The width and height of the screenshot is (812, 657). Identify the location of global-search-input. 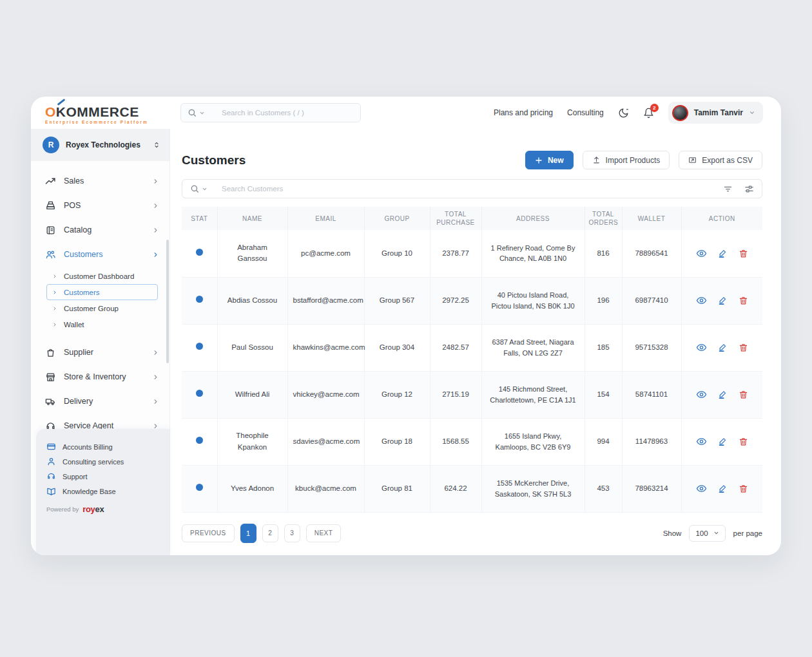
(287, 113).